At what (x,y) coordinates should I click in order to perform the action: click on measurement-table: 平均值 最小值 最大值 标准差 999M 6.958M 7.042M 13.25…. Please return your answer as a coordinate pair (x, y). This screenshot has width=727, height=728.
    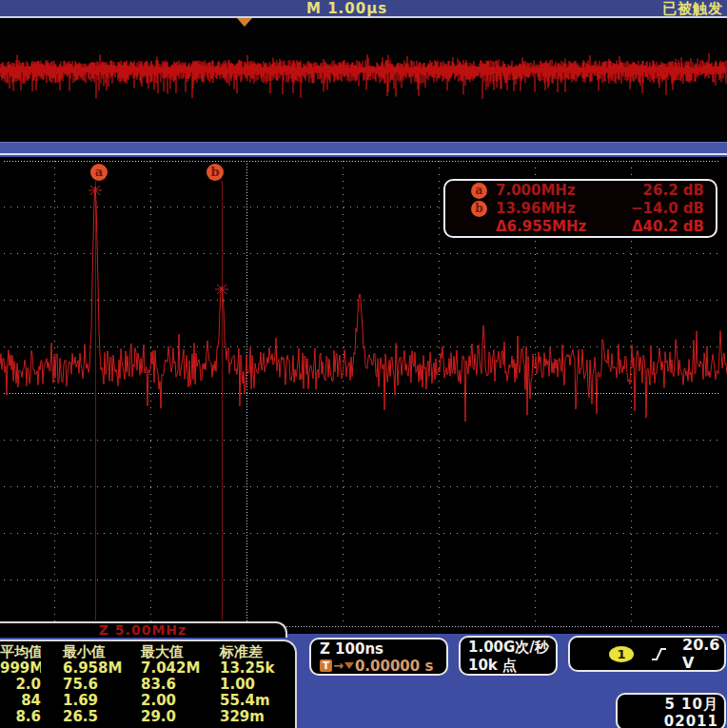
    Looking at the image, I should click on (148, 683).